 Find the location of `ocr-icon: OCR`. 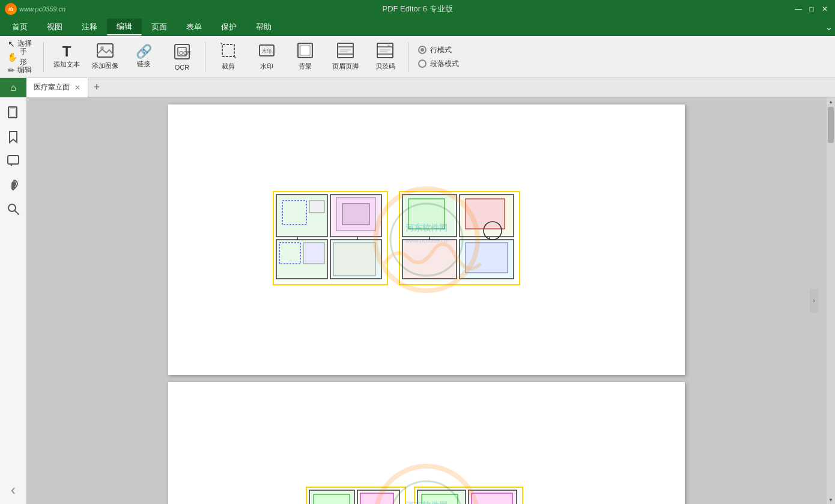

ocr-icon: OCR is located at coordinates (182, 53).